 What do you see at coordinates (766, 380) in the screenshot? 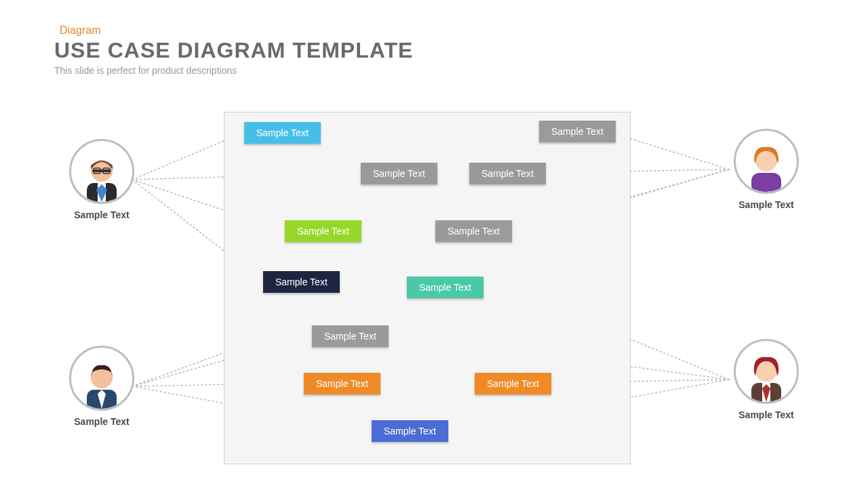
I see `actor-bottom-right: Sample Text` at bounding box center [766, 380].